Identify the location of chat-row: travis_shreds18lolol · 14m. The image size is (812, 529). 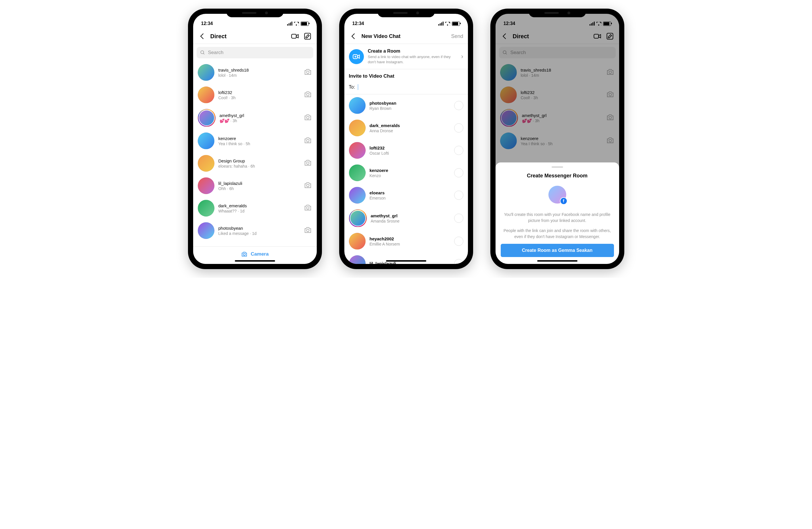
(255, 72).